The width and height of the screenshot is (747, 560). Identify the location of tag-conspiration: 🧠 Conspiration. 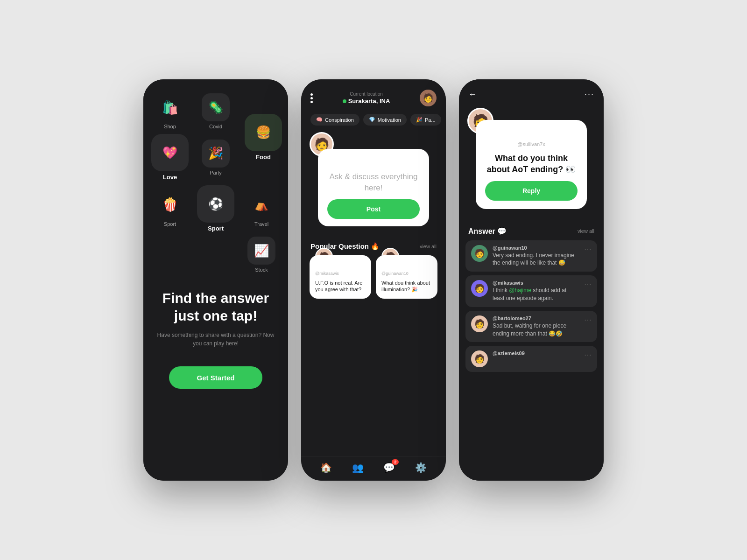
(335, 119).